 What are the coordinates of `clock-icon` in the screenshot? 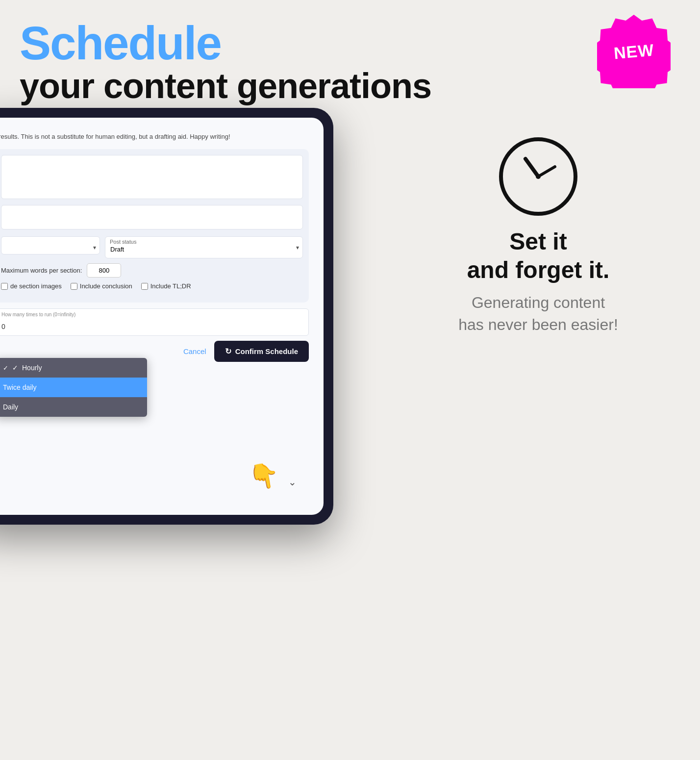 It's located at (538, 177).